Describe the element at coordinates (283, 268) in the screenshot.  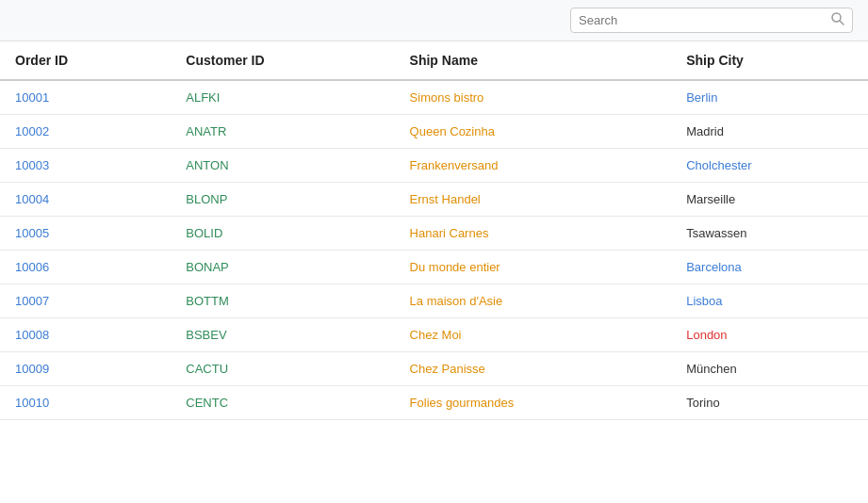
I see `cell-customer-id: BONAP` at that location.